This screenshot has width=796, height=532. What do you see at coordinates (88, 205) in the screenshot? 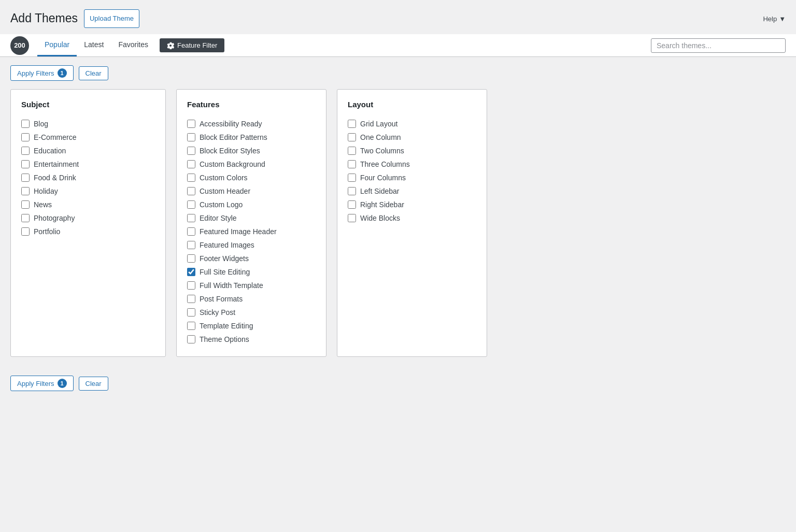
I see `subject-item-news: News` at bounding box center [88, 205].